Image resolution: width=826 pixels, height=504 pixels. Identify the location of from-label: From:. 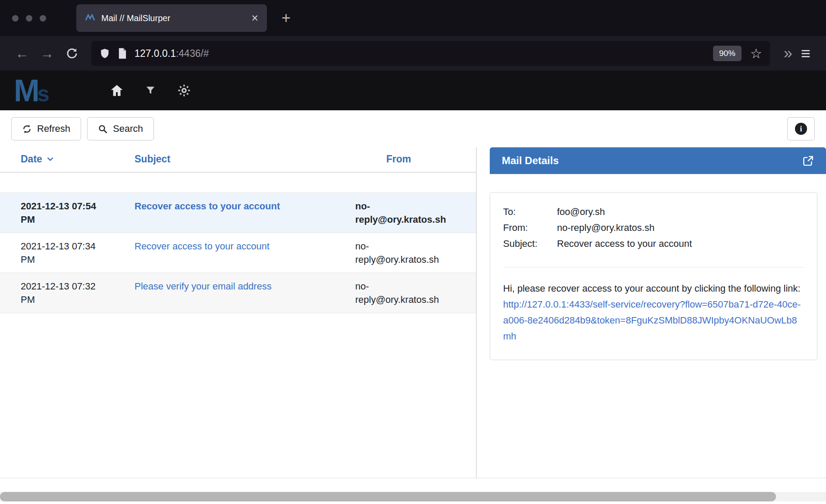
(530, 227).